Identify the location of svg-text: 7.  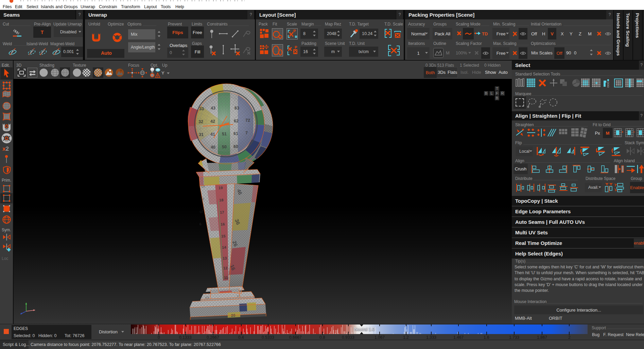
(247, 133).